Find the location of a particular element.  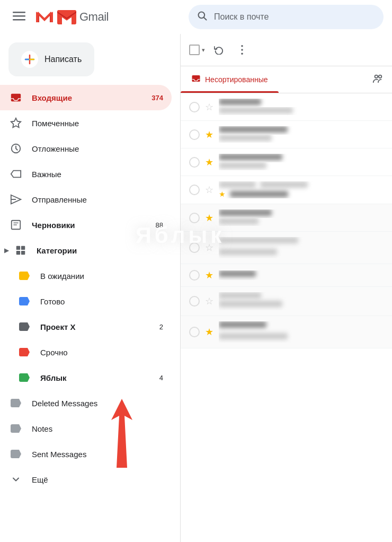

important-icon is located at coordinates (16, 174).